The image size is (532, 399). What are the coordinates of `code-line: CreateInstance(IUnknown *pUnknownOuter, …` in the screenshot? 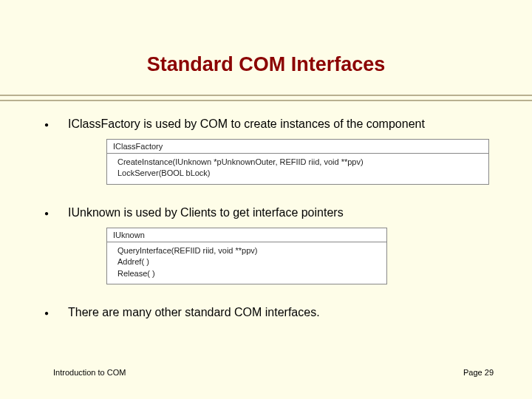 It's located at (300, 163).